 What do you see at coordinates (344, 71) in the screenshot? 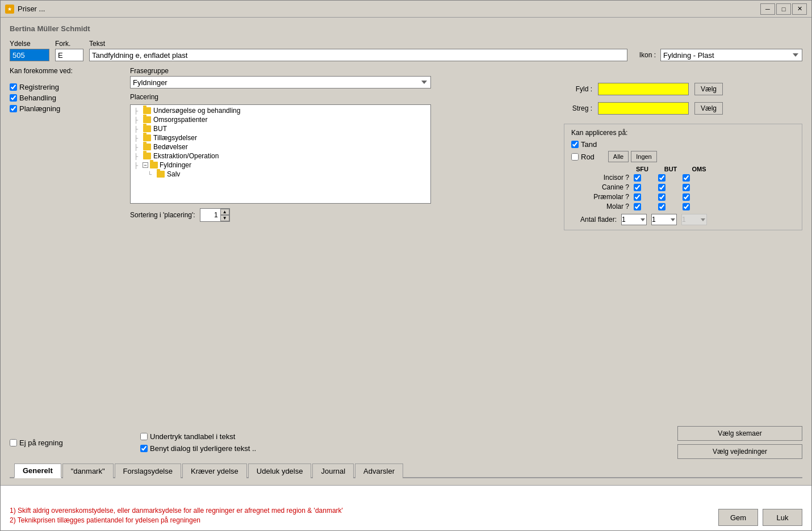
I see `frasegruppe-label: Frasegruppe` at bounding box center [344, 71].